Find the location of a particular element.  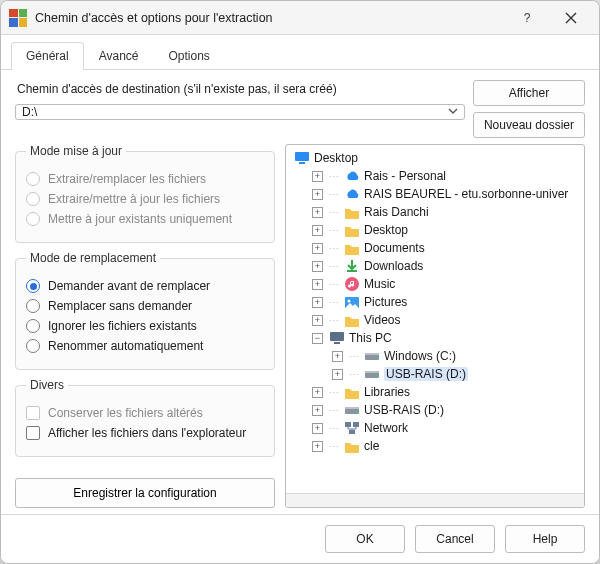

destination-path-value: D:\ is located at coordinates (235, 112).